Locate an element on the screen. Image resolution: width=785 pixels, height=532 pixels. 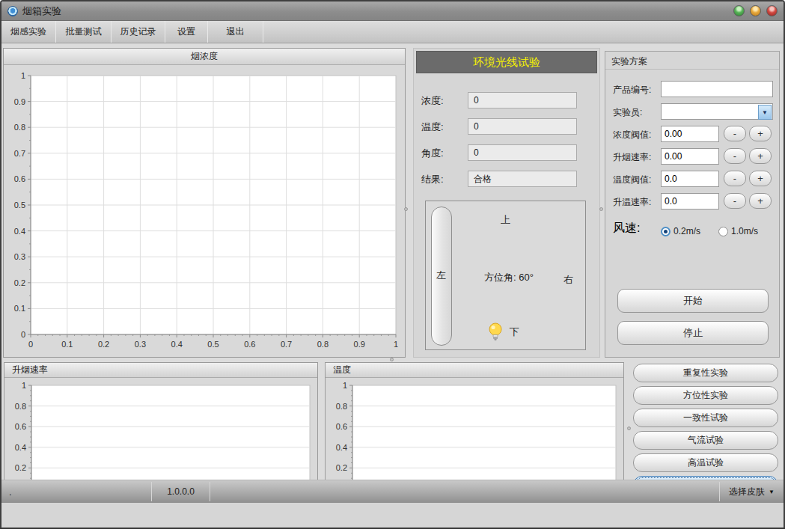
svg-text: 0.9 is located at coordinates (359, 344).